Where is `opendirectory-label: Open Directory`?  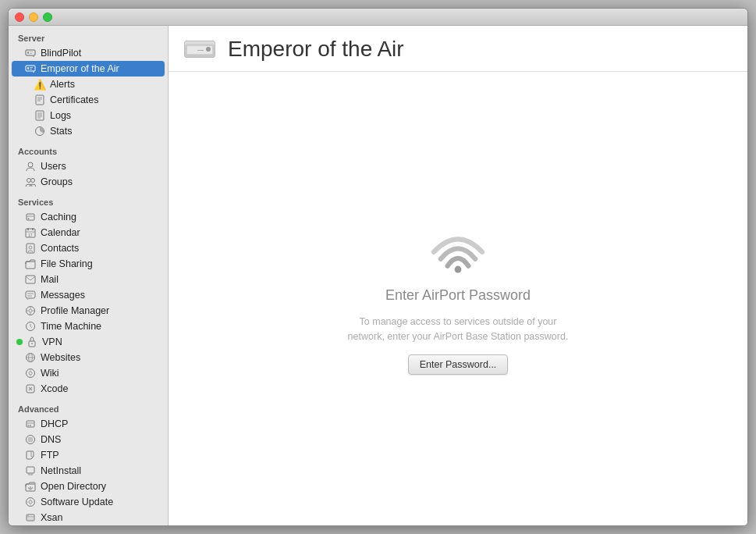 opendirectory-label: Open Directory is located at coordinates (73, 486).